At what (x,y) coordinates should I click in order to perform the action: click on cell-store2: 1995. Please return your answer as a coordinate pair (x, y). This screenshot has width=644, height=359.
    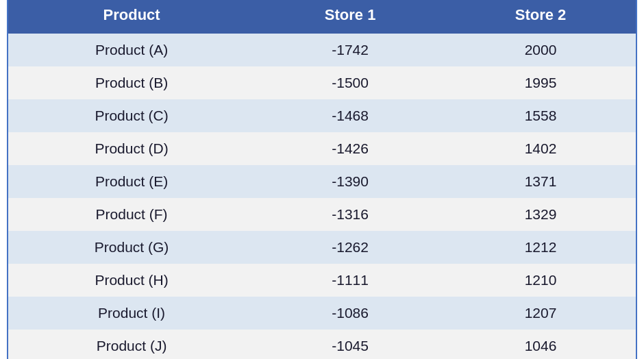
    Looking at the image, I should click on (541, 83).